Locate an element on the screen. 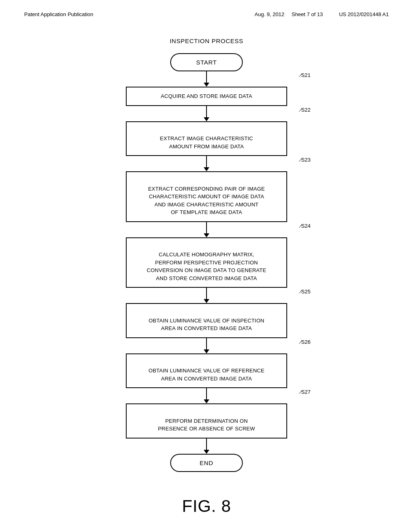 This screenshot has width=413, height=532. header-date: Aug. 9, 2012 Sheet 7 of 13 is located at coordinates (289, 15).